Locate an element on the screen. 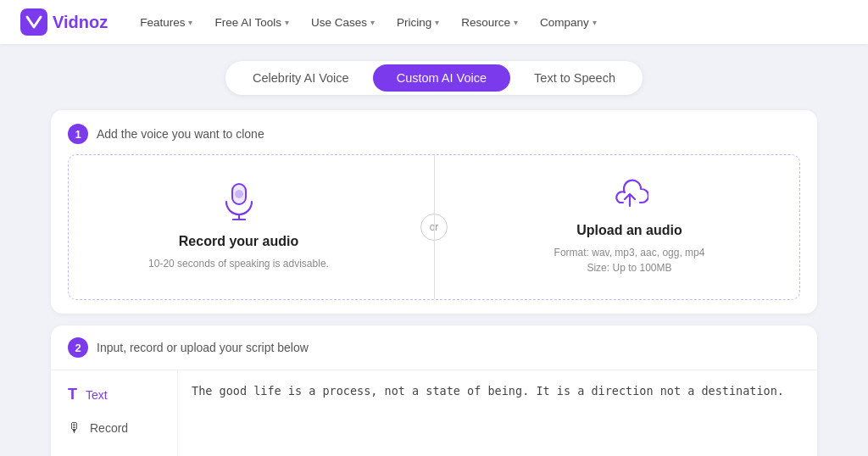  upload-subtitle: Format: wav, mp3, aac, ogg, mp4Size: Up … is located at coordinates (630, 260).